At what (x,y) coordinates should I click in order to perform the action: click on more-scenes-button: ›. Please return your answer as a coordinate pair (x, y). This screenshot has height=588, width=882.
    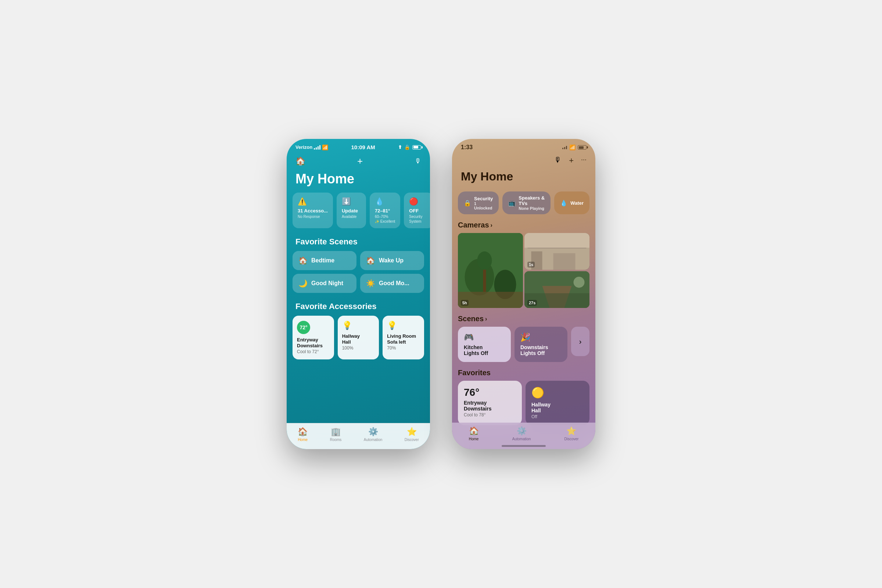
    Looking at the image, I should click on (580, 341).